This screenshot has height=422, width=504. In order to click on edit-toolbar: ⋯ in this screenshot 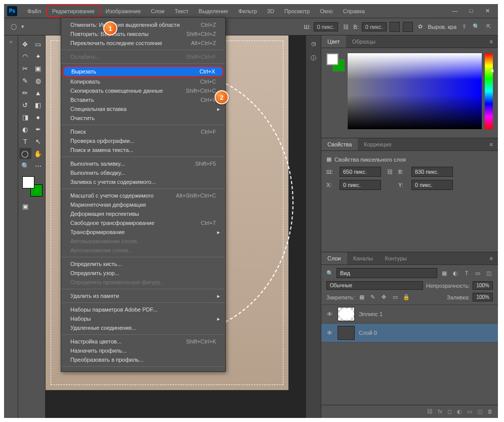, I will do `click(38, 166)`.